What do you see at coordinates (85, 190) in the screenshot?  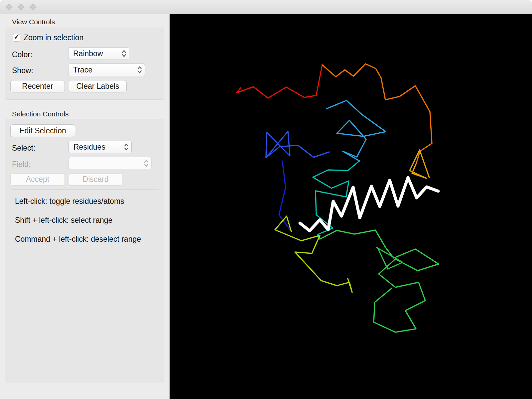 I see `instructions-divider` at bounding box center [85, 190].